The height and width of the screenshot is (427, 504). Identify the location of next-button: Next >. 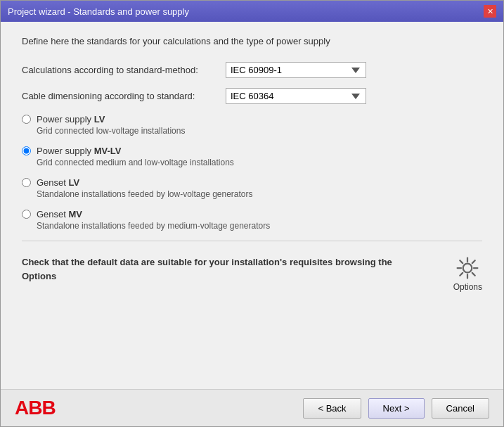
(396, 408).